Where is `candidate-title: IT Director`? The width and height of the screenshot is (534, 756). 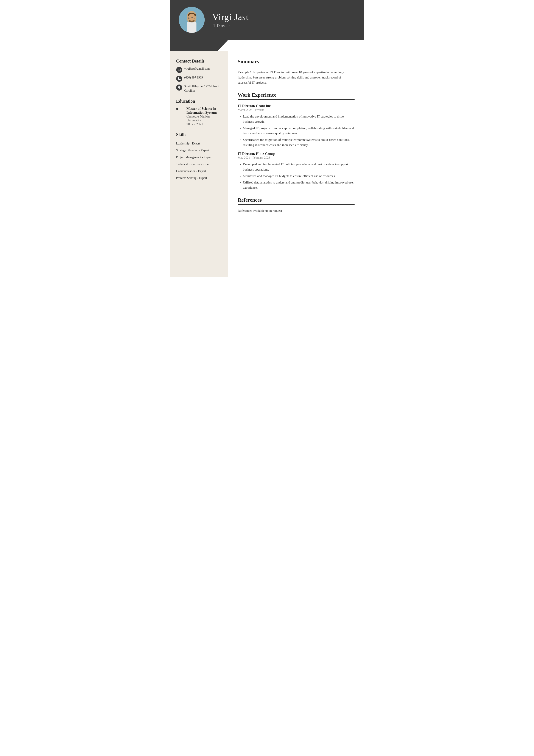 candidate-title: IT Director is located at coordinates (231, 26).